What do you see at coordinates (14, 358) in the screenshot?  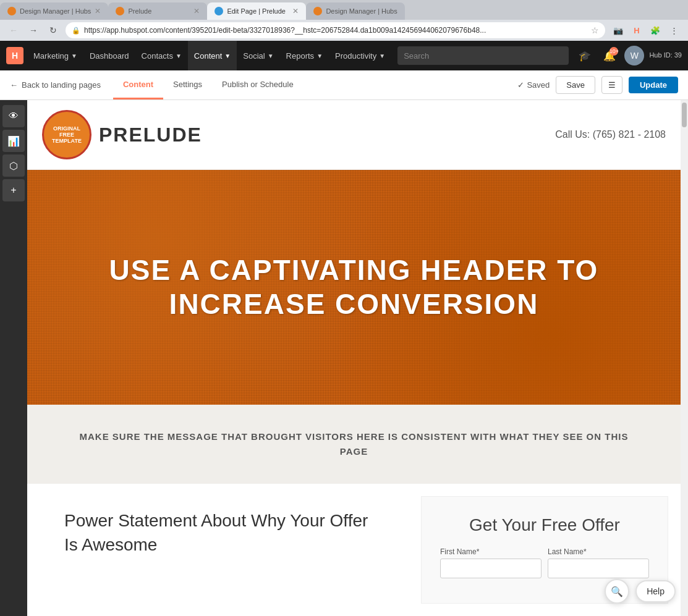 I see `left-sidebar: 👁 📊 ⬡ +` at bounding box center [14, 358].